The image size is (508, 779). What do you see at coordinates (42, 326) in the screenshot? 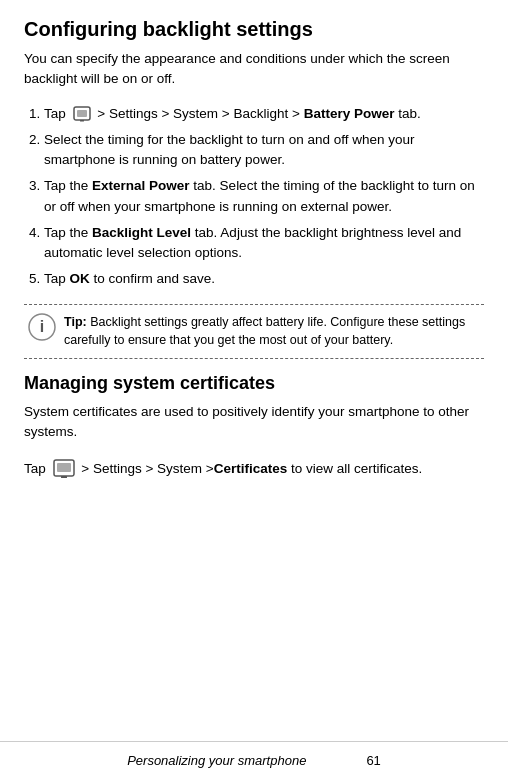
I see `svg-text: i` at bounding box center [42, 326].